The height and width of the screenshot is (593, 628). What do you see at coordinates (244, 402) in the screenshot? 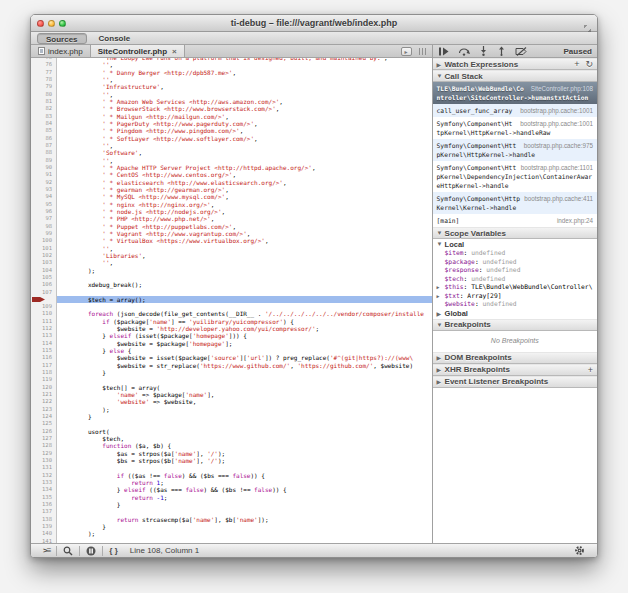
I see `code-line: 'website' => $website,` at bounding box center [244, 402].